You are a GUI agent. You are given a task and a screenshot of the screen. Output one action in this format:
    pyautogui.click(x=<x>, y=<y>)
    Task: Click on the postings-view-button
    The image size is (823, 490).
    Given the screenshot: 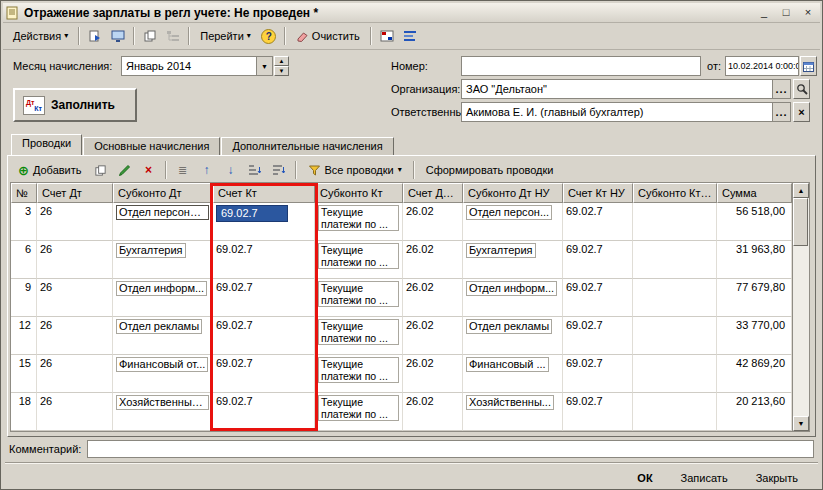 What is the action you would take?
    pyautogui.click(x=387, y=36)
    